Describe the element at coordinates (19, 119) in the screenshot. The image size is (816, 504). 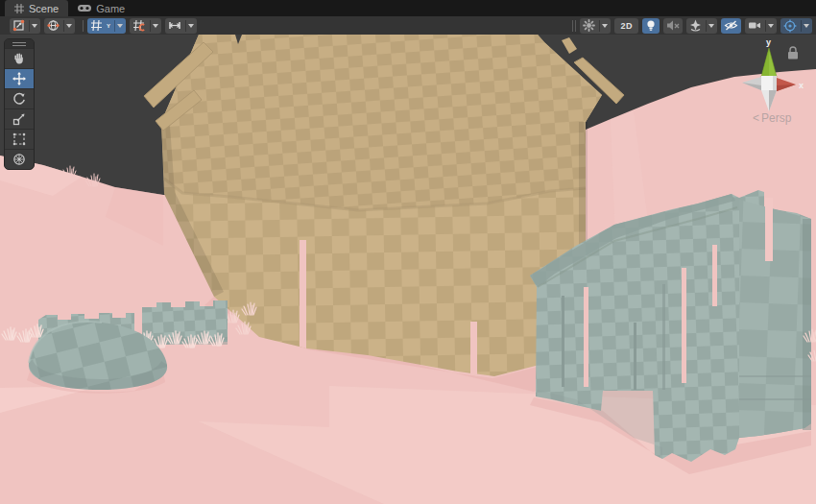
I see `scale-icon` at that location.